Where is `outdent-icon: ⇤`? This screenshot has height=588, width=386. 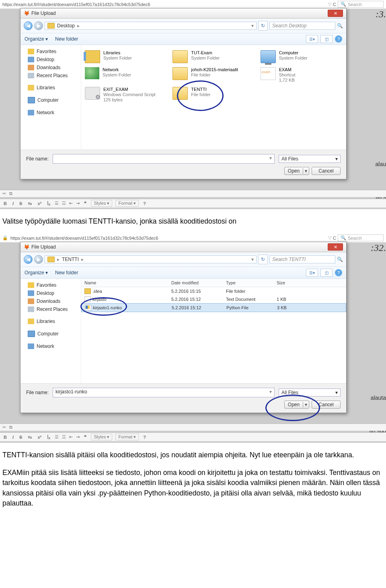 outdent-icon: ⇤ is located at coordinates (71, 437).